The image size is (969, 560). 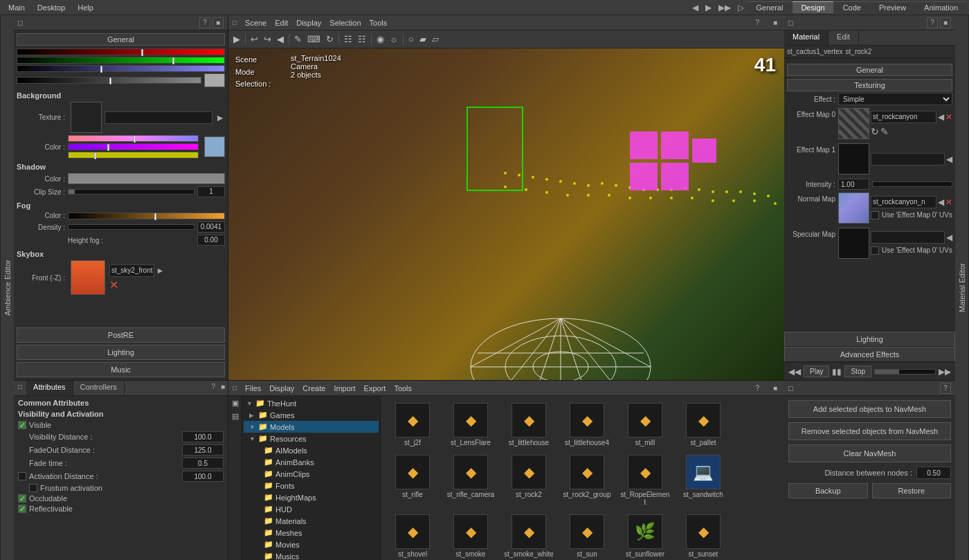 What do you see at coordinates (645, 536) in the screenshot?
I see `file-st_sunflower: 🌿 st_sunflower` at bounding box center [645, 536].